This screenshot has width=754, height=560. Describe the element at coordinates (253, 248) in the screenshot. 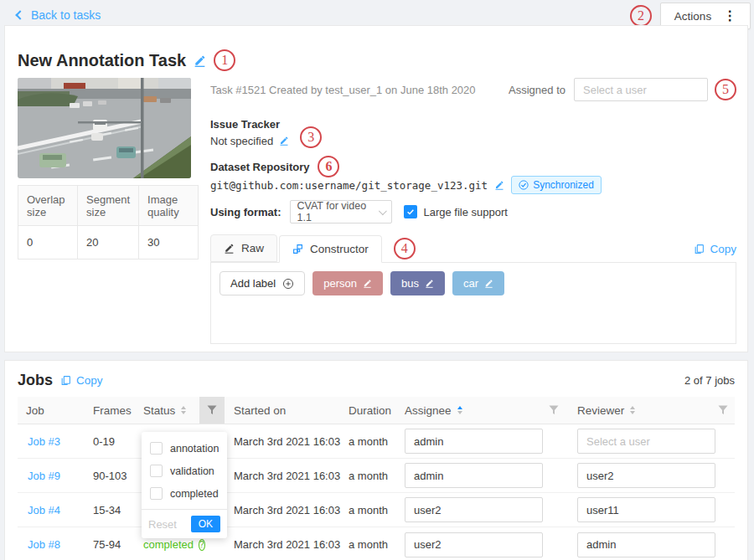

I see `tab-raw-label: Raw` at that location.